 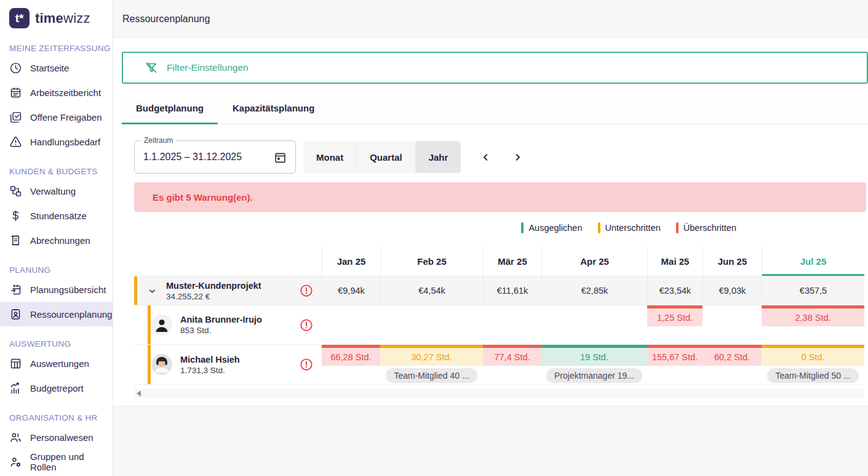 I want to click on quartal-button: Quartal, so click(x=386, y=157).